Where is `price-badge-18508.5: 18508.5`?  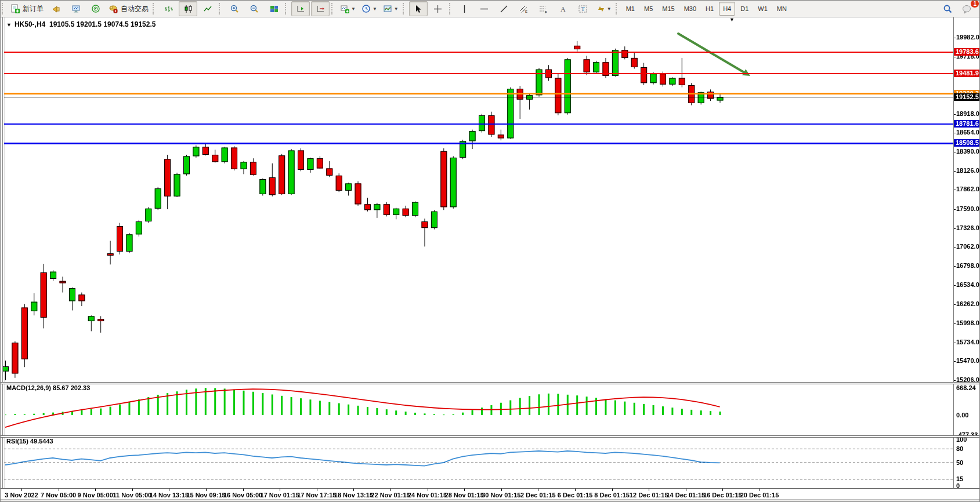 price-badge-18508.5: 18508.5 is located at coordinates (967, 143).